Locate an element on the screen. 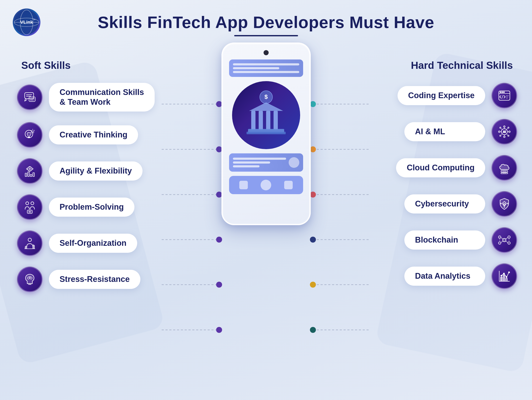 The width and height of the screenshot is (532, 400). brain-gears-icon is located at coordinates (30, 279).